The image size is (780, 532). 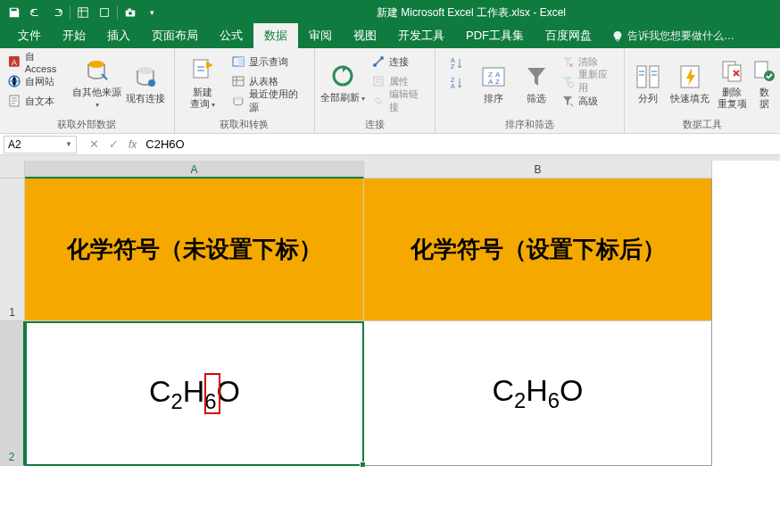 What do you see at coordinates (195, 250) in the screenshot?
I see `cell-a1: 化学符号（未设置下标）` at bounding box center [195, 250].